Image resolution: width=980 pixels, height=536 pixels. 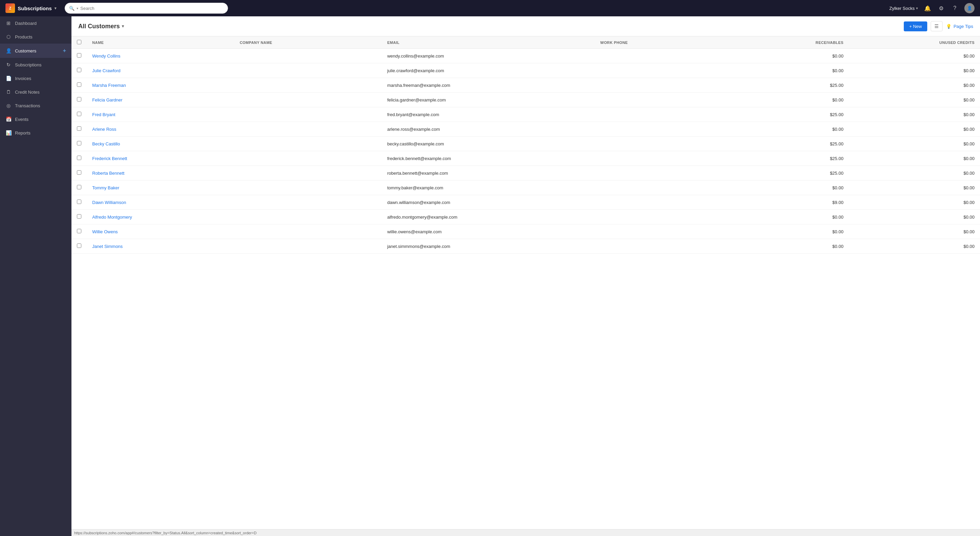 I want to click on table-row: Arlene Ross arlene.ross@example.com $0.0…, so click(x=526, y=129).